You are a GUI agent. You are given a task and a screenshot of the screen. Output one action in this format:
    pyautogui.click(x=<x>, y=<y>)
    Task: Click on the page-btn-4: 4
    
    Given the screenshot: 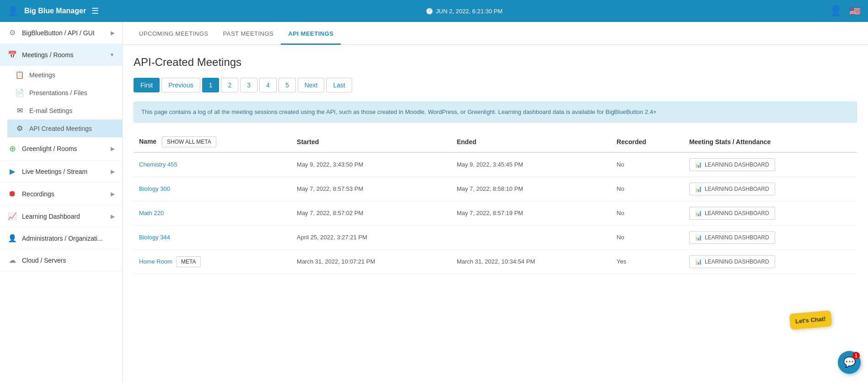 What is the action you would take?
    pyautogui.click(x=268, y=85)
    